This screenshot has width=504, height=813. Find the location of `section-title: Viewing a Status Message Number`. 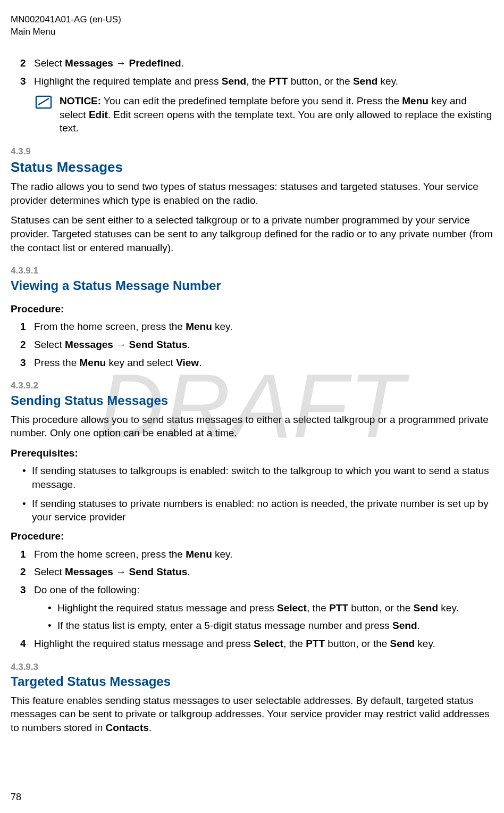

section-title: Viewing a Status Message Number is located at coordinates (252, 286).